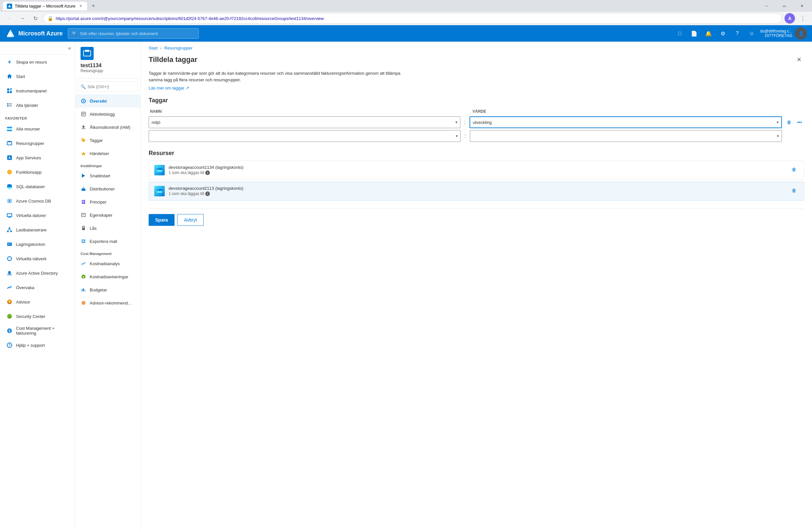  What do you see at coordinates (800, 122) in the screenshot?
I see `tag-more-button-1: •••` at bounding box center [800, 122].